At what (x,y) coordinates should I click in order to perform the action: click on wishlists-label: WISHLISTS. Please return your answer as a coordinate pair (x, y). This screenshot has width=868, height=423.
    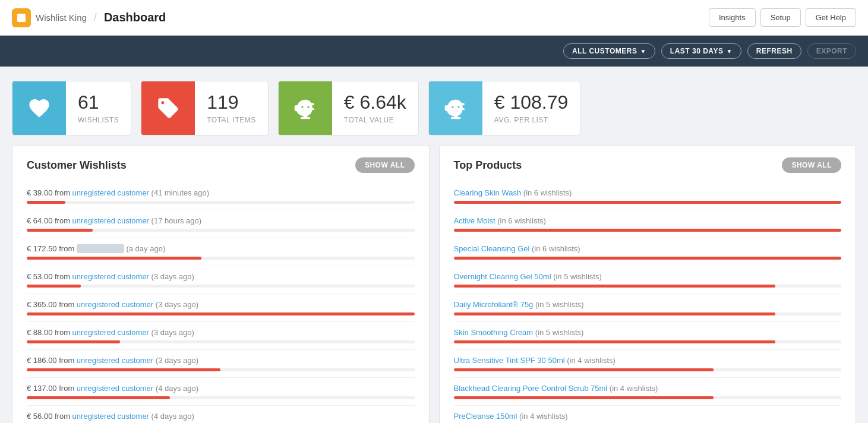
    Looking at the image, I should click on (99, 120).